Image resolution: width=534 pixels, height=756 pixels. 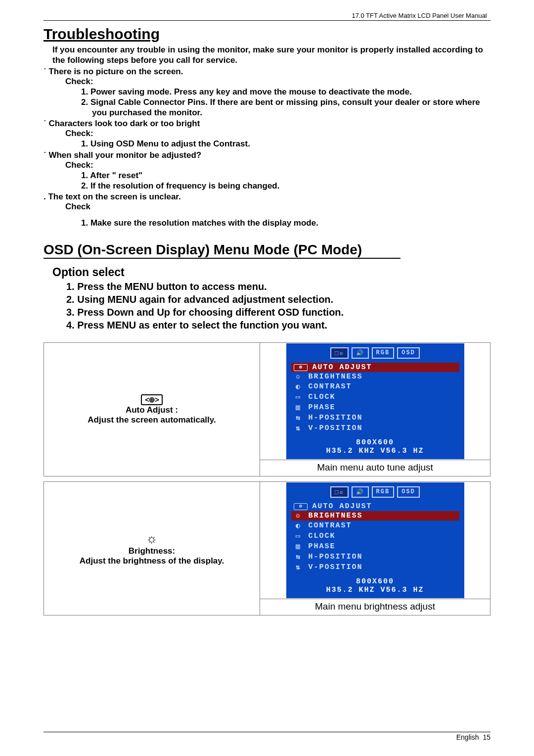 I want to click on osd-example-table-1: <⊕> Auto Adjust : Adjust the screen auto…, so click(x=267, y=410).